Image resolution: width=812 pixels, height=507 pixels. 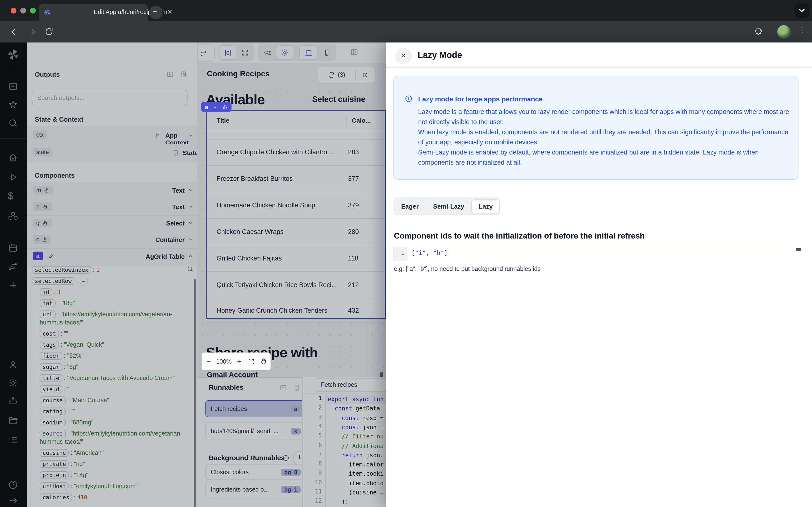 What do you see at coordinates (38, 256) in the screenshot?
I see `component-badge: a` at bounding box center [38, 256].